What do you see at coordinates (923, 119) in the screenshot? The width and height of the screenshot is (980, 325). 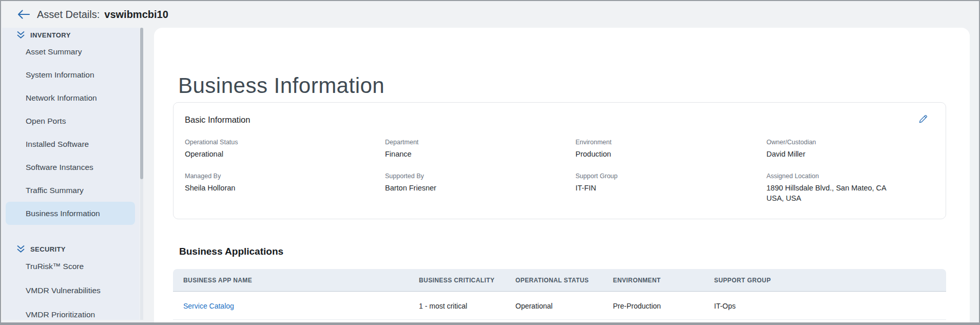 I see `pencil-icon` at bounding box center [923, 119].